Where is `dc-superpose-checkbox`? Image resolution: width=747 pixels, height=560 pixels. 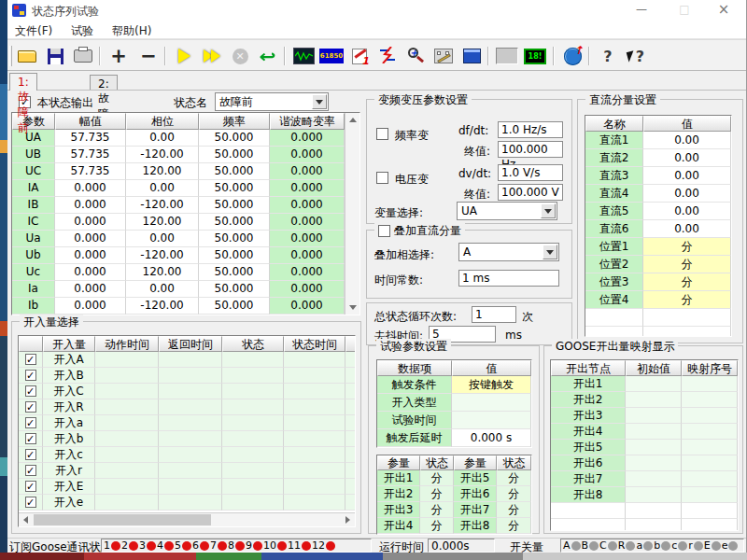 dc-superpose-checkbox is located at coordinates (385, 231).